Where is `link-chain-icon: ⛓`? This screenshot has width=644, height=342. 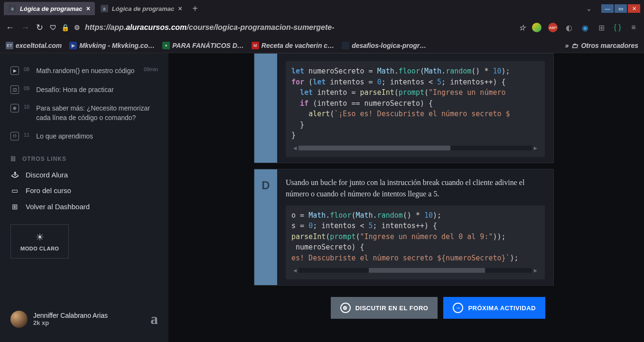
link-chain-icon: ⛓ is located at coordinates (13, 159).